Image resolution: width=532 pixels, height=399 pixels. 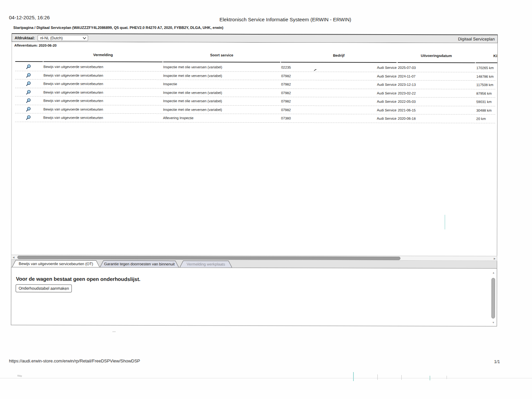 I want to click on row-soort-service: Aflevering Inspectie, so click(x=178, y=118).